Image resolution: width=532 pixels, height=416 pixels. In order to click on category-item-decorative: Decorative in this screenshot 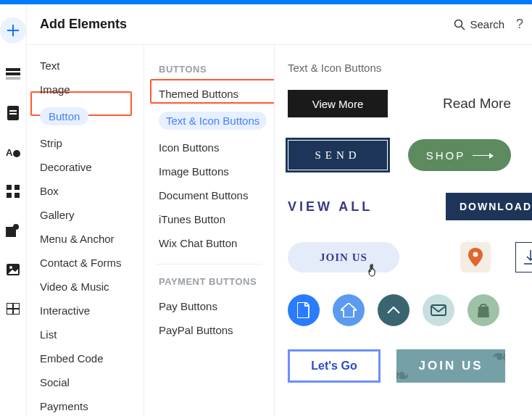, I will do `click(86, 167)`.